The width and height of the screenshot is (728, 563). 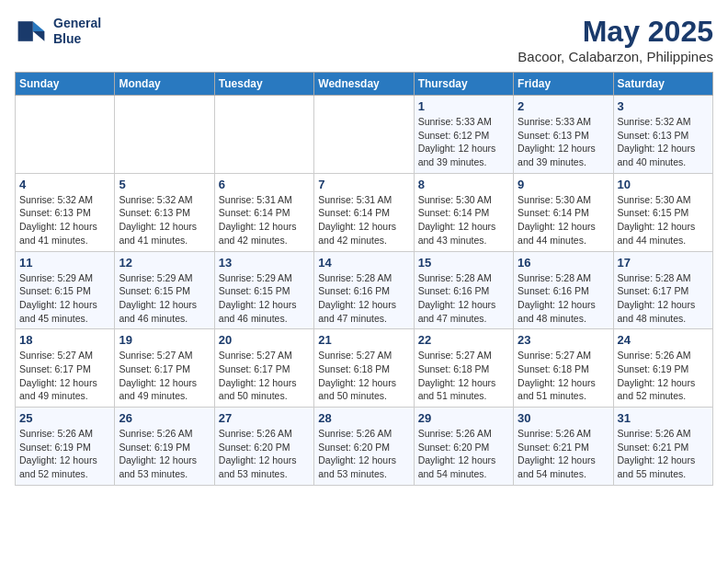 What do you see at coordinates (364, 418) in the screenshot?
I see `day-number: 28` at bounding box center [364, 418].